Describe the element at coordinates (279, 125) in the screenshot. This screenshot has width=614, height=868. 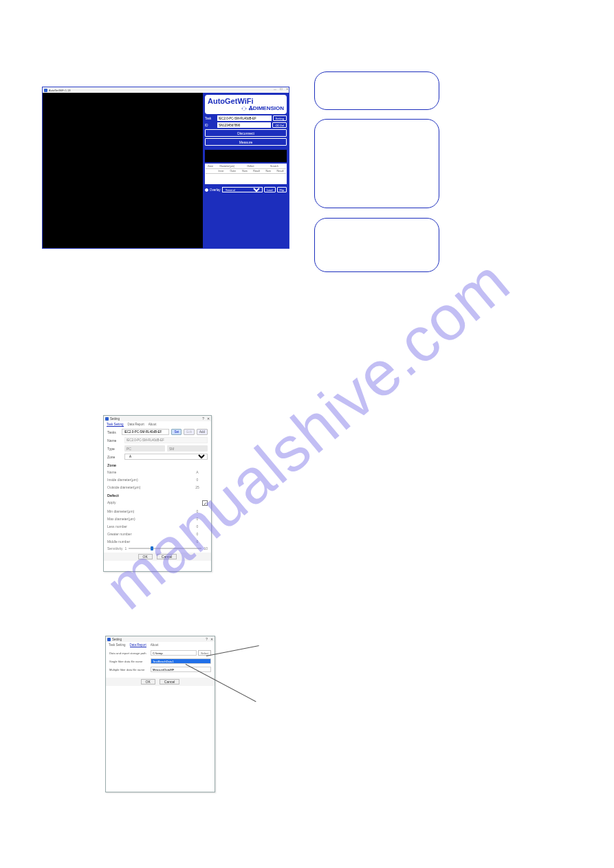
I see `del-button: ⌫ Del` at that location.